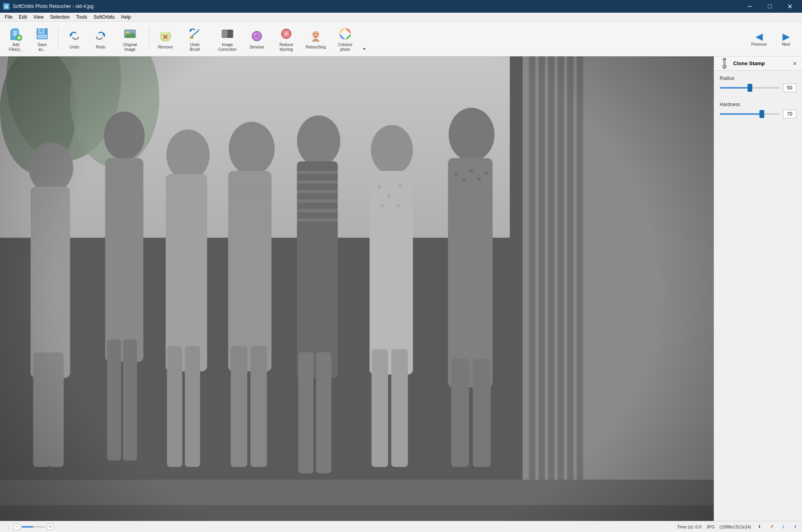 The image size is (802, 532). What do you see at coordinates (16, 34) in the screenshot?
I see `add-files-icon` at bounding box center [16, 34].